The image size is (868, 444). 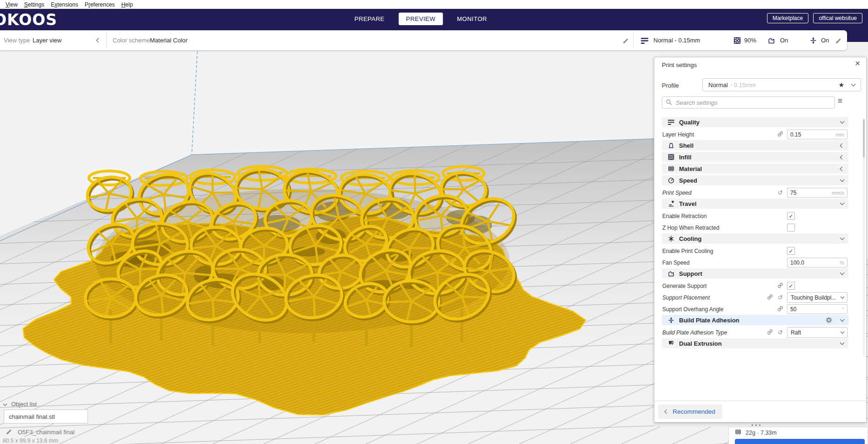 What do you see at coordinates (99, 40) in the screenshot?
I see `collapse-panel-icon` at bounding box center [99, 40].